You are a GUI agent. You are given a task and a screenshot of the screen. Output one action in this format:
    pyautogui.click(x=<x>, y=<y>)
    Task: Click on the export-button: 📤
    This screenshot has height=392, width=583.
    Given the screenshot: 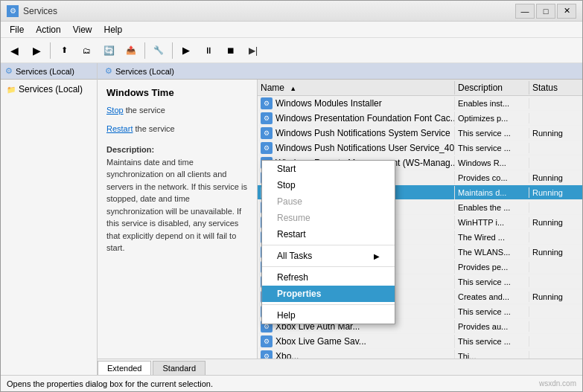 What is the action you would take?
    pyautogui.click(x=131, y=51)
    